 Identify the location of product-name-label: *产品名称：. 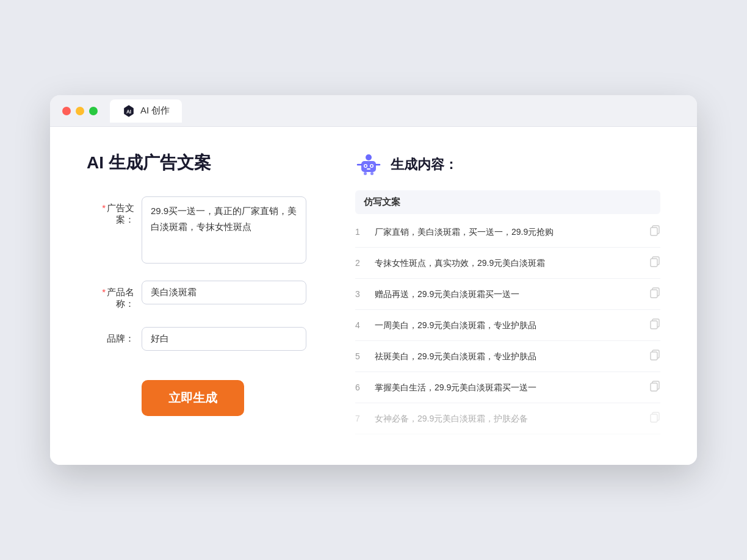
(114, 295).